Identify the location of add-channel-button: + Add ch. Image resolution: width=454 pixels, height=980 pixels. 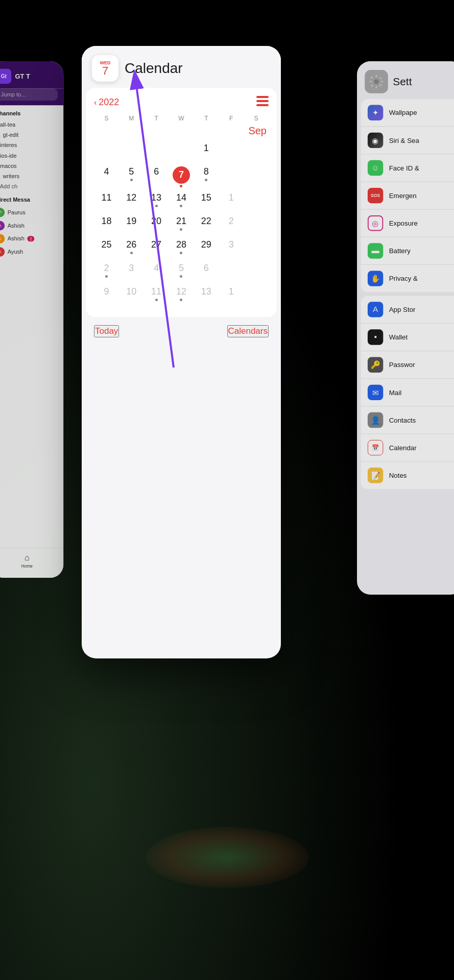
(30, 187).